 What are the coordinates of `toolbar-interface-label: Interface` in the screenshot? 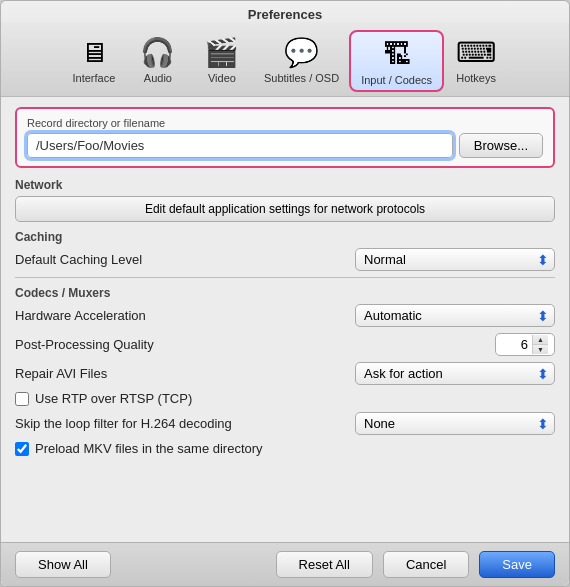 It's located at (94, 78).